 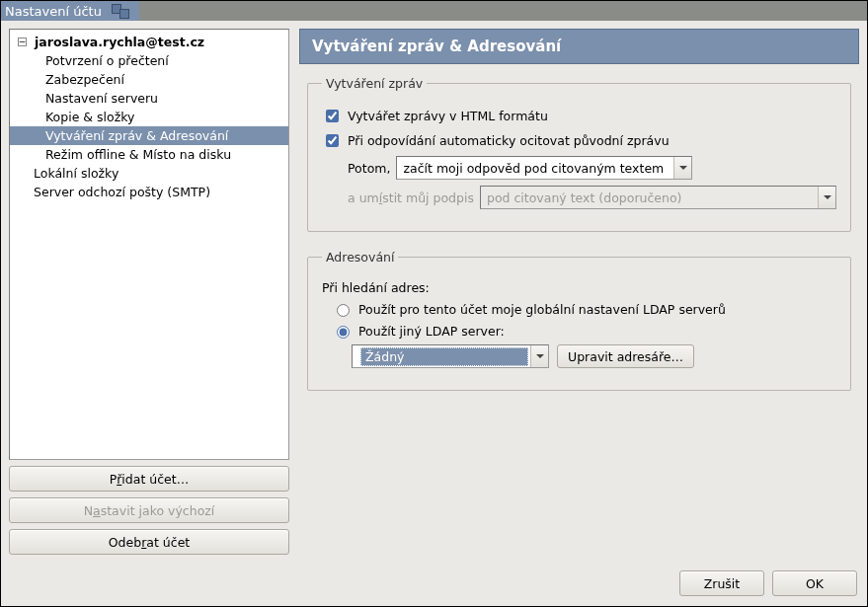 I want to click on ldap-other-radio, so click(x=344, y=332).